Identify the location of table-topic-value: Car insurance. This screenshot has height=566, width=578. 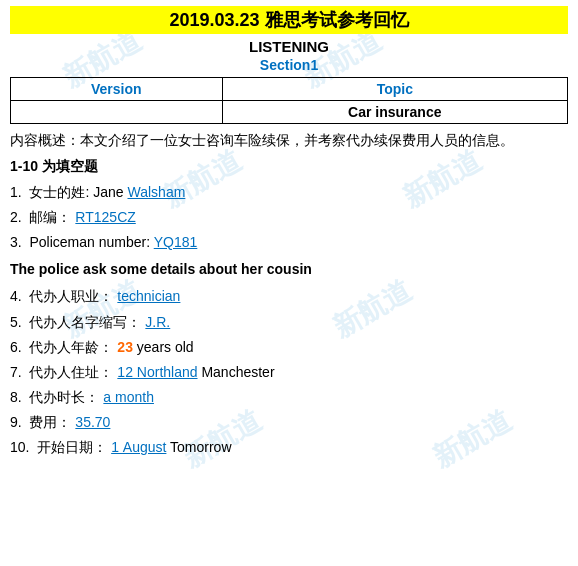
(394, 112).